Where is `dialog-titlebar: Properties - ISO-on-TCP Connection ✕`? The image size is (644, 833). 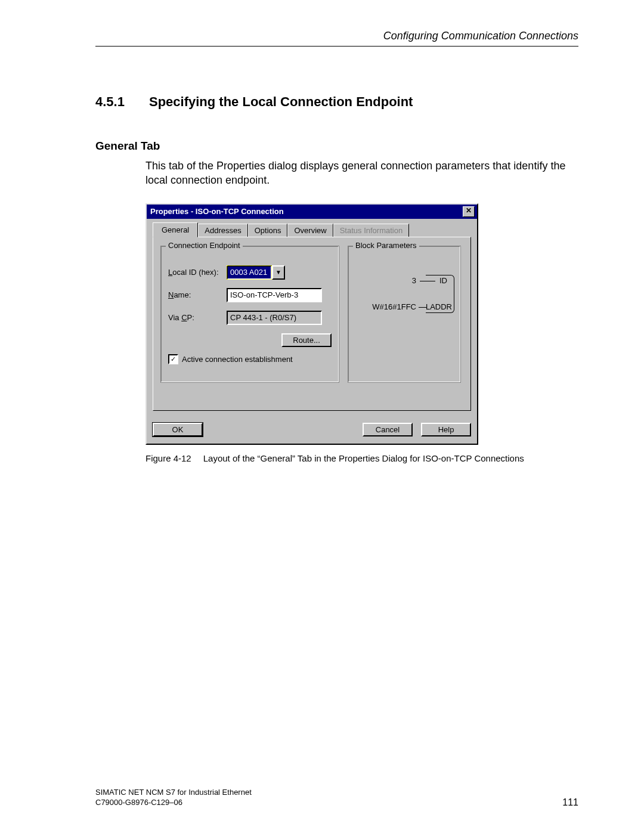
dialog-titlebar: Properties - ISO-on-TCP Connection ✕ is located at coordinates (312, 212).